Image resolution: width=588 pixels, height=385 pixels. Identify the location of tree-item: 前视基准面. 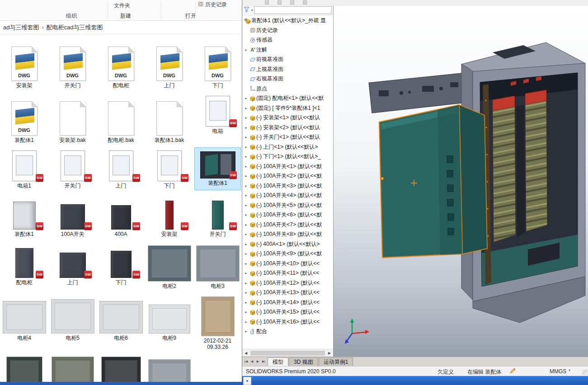
(287, 60).